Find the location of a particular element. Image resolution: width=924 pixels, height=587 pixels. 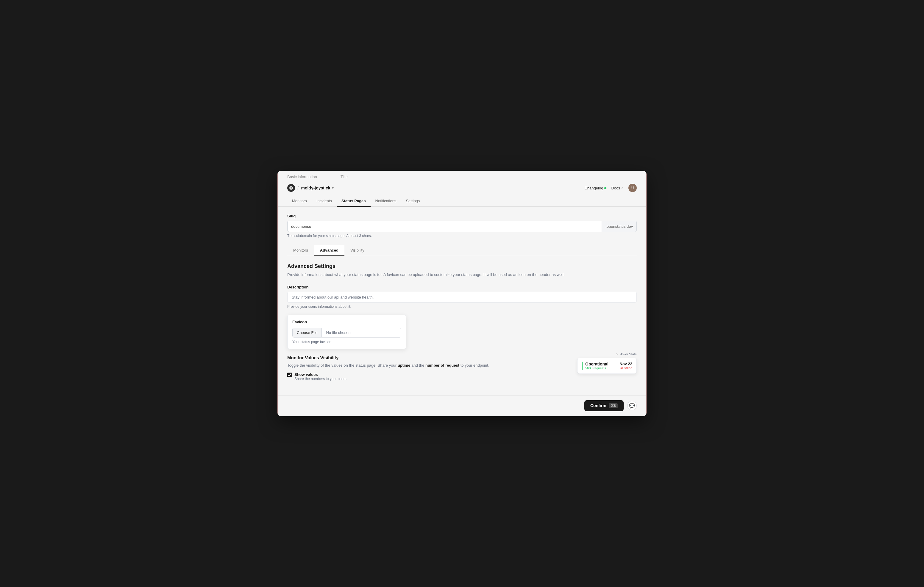

hover-card-box: Operational 5600 requests Nov 22 31 fail… is located at coordinates (607, 366).